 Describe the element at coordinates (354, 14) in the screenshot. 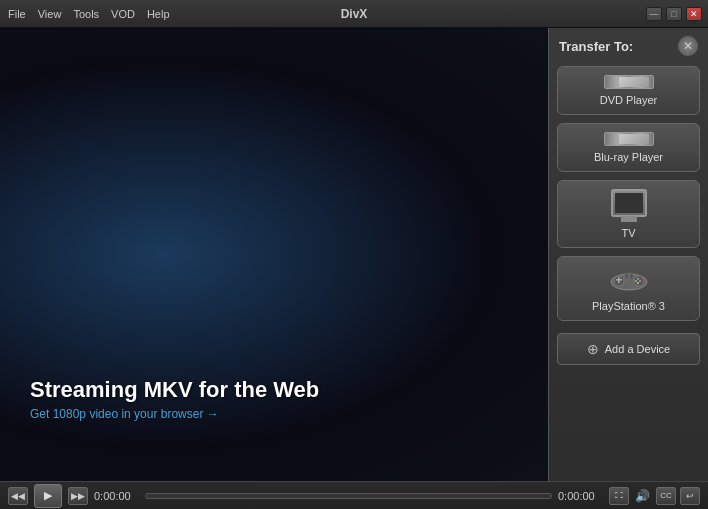

I see `app-title: DivX` at that location.